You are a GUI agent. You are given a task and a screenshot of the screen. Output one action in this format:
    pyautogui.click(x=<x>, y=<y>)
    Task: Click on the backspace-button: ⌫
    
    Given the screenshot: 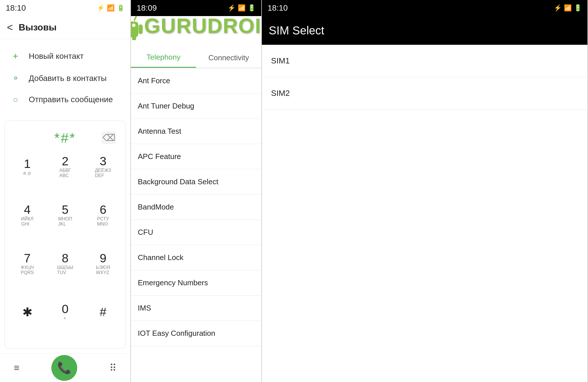 What is the action you would take?
    pyautogui.click(x=109, y=138)
    